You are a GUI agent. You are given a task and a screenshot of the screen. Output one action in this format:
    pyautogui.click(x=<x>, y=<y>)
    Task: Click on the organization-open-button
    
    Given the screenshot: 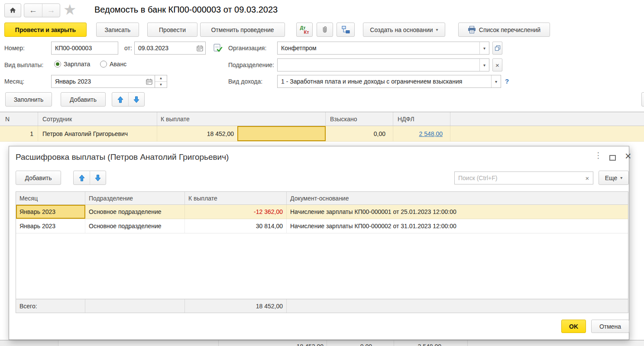 What is the action you would take?
    pyautogui.click(x=497, y=48)
    